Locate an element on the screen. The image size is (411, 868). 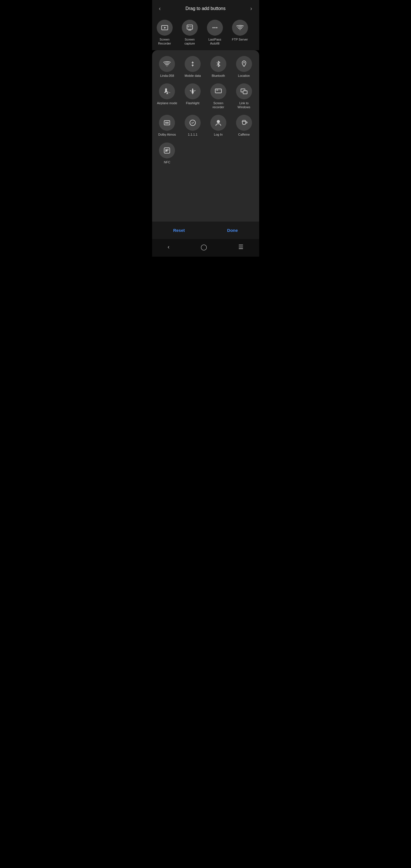
log-in-icon is located at coordinates (218, 123).